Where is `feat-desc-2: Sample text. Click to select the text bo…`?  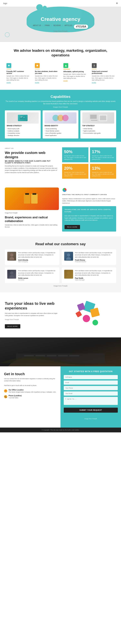
feat-desc-2: Sample text. Click to select the text bo… is located at coordinates (75, 76).